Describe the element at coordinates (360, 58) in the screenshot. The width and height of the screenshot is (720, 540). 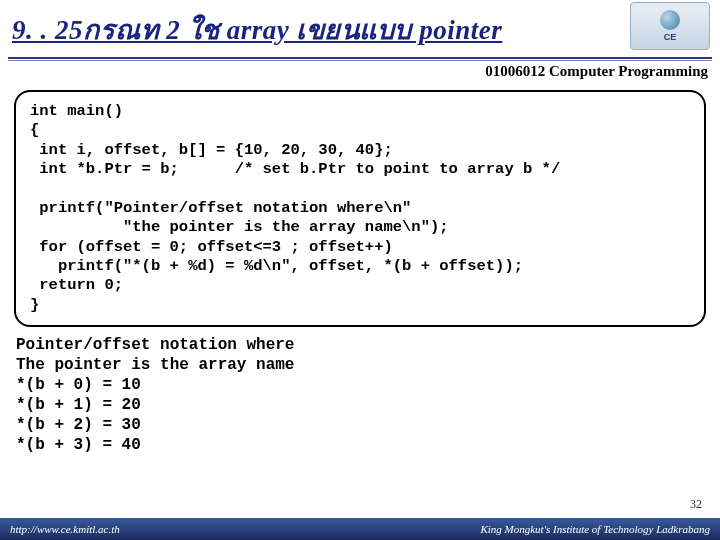
I see `divider-top` at that location.